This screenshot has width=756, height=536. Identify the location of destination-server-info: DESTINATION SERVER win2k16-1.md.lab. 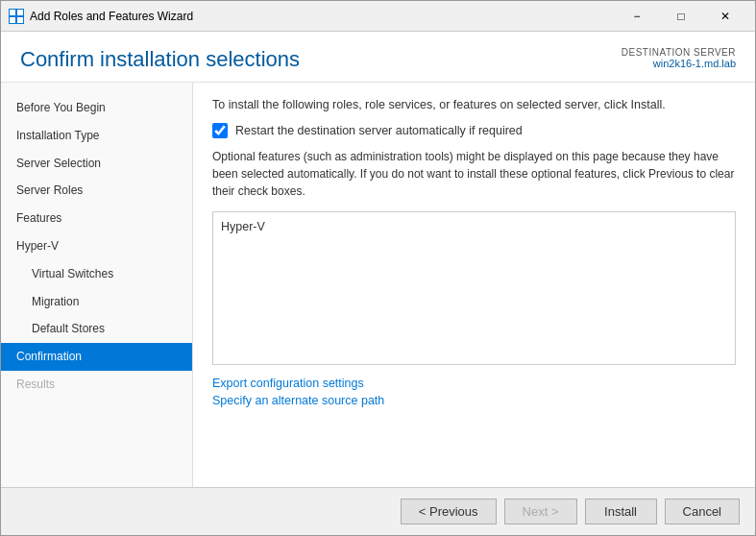
(678, 58).